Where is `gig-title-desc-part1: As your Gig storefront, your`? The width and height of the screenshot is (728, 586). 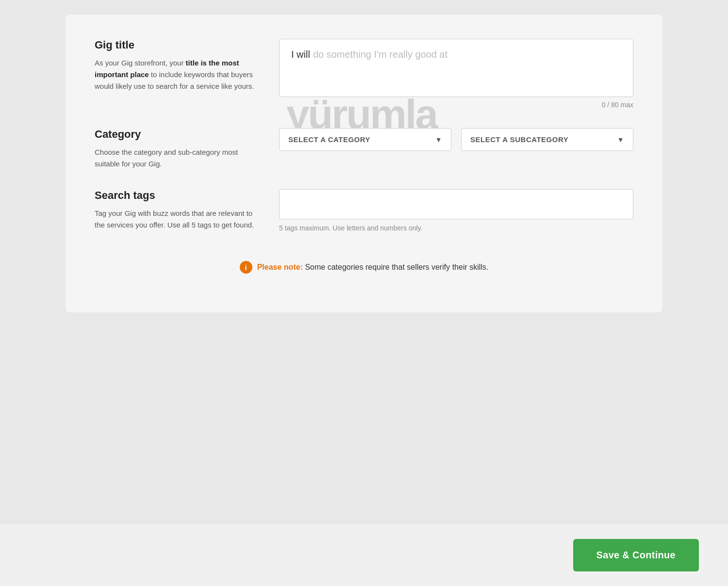
gig-title-desc-part1: As your Gig storefront, your is located at coordinates (140, 63).